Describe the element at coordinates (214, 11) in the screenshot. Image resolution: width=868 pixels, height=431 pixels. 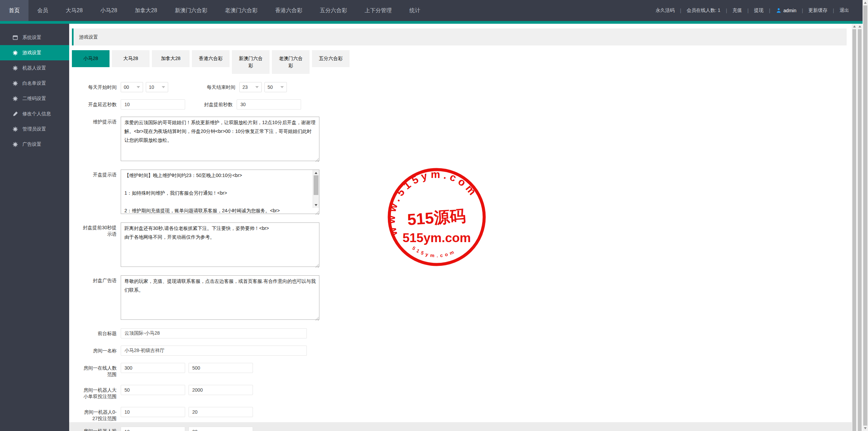
I see `main-menu: 首页 会员 大马28 小马28 加拿大28 新澳门六合彩 老澳门六合彩 香港六合…` at that location.